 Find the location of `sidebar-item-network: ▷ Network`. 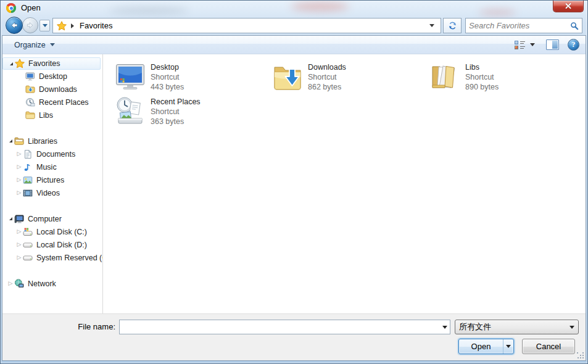

sidebar-item-network: ▷ Network is located at coordinates (52, 284).